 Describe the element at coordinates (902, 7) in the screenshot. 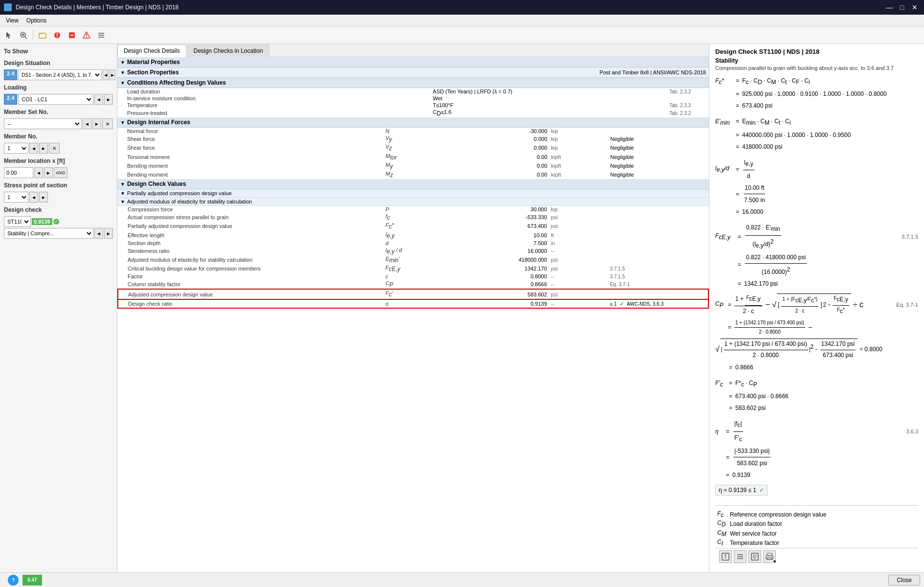

I see `maximize-button: □` at that location.